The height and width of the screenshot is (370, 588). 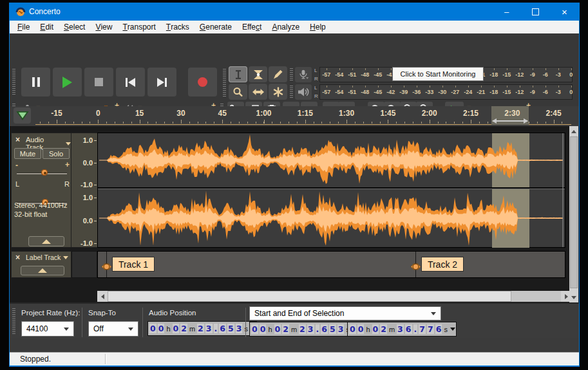 I want to click on vertical-ruler: 1.0 0.0 -1.0 1.0 0.0 -1.0, so click(x=84, y=190).